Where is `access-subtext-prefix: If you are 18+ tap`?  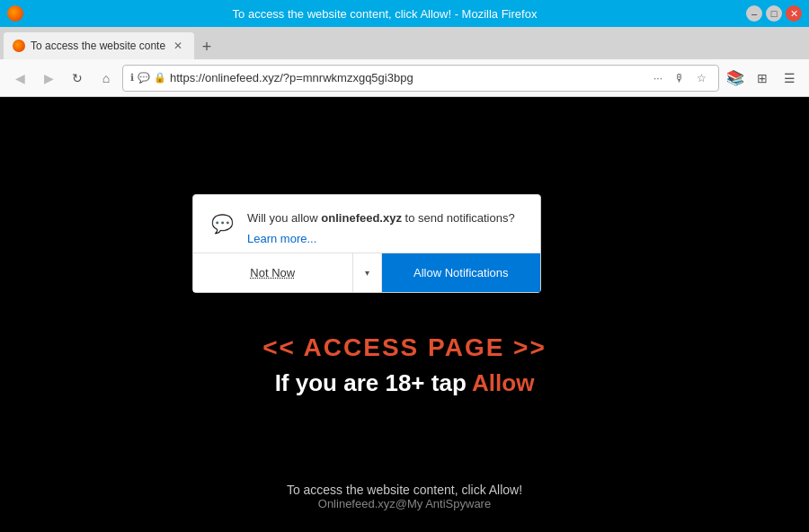
access-subtext-prefix: If you are 18+ tap is located at coordinates (374, 383).